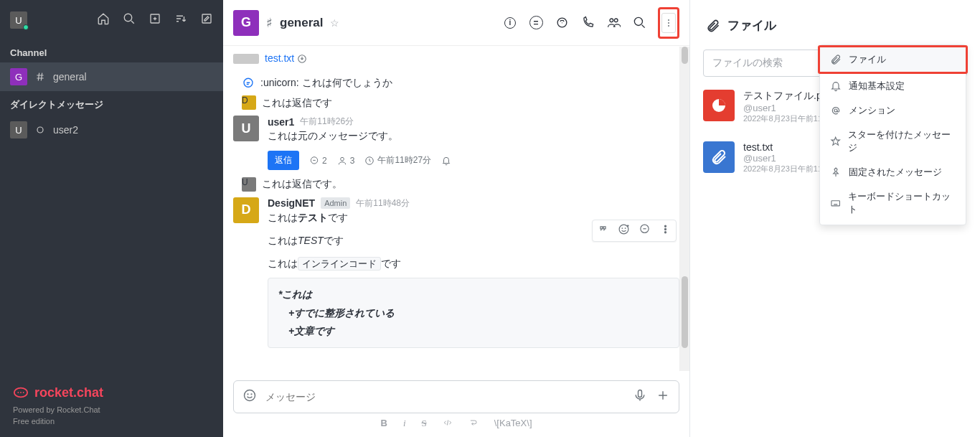 This screenshot has width=980, height=437. Describe the element at coordinates (640, 397) in the screenshot. I see `mic-icon` at that location.